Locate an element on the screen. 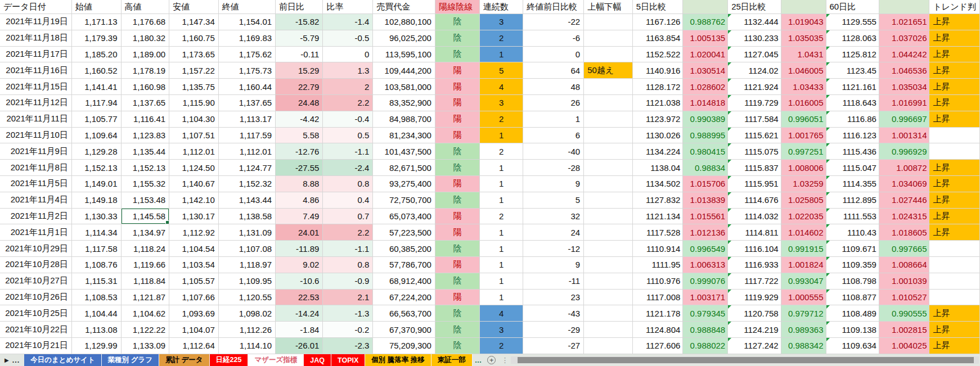  cell-r60: 1.021651 is located at coordinates (905, 22).